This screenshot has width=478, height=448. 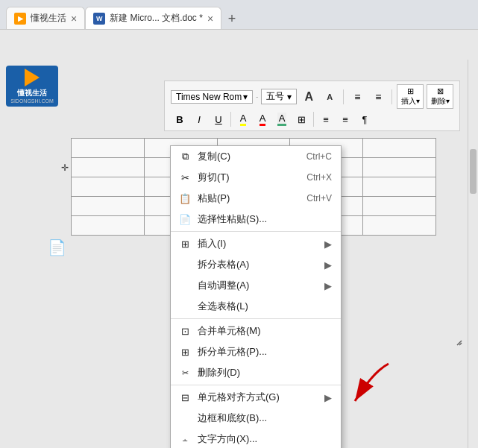 What do you see at coordinates (410, 91) in the screenshot?
I see `insert-icon: ⊞` at bounding box center [410, 91].